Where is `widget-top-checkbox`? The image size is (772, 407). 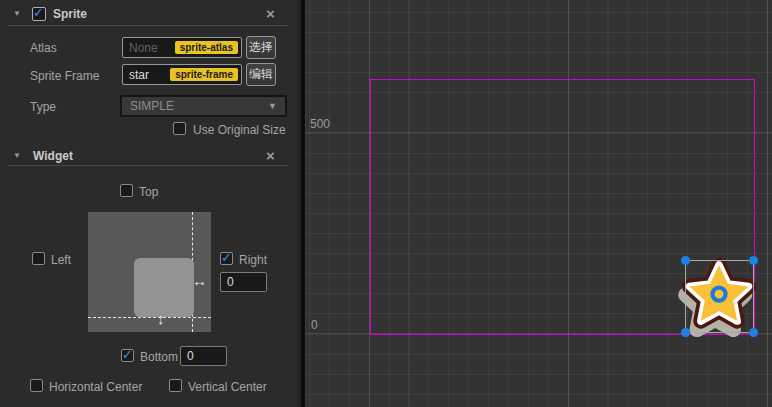 widget-top-checkbox is located at coordinates (126, 190).